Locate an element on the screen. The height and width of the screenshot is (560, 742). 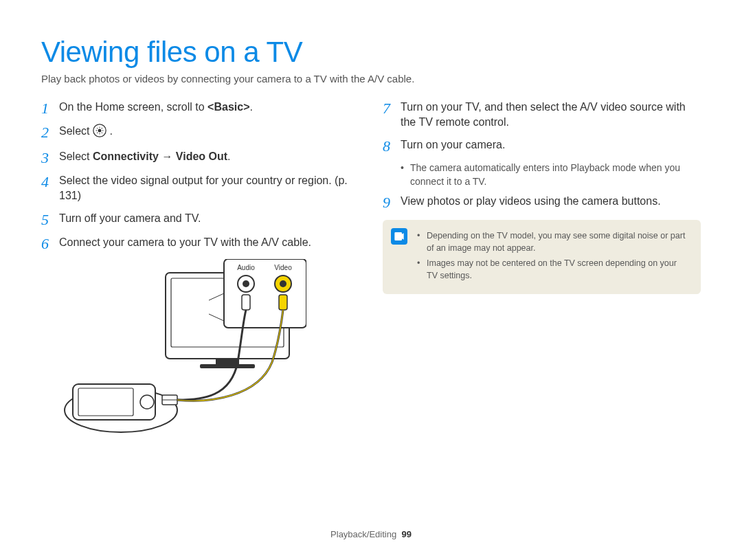
step-text: Turn on your camera. is located at coordinates (453, 145).